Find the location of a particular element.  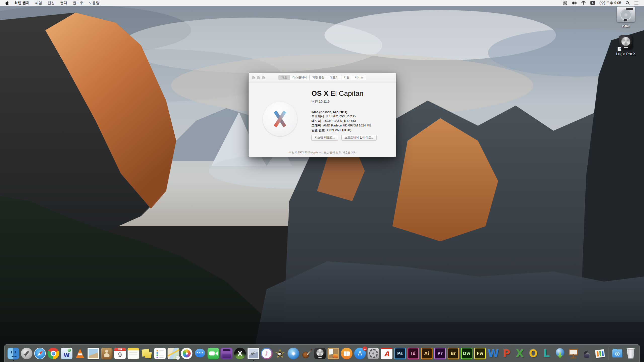

word-dock-icon: W is located at coordinates (493, 353).